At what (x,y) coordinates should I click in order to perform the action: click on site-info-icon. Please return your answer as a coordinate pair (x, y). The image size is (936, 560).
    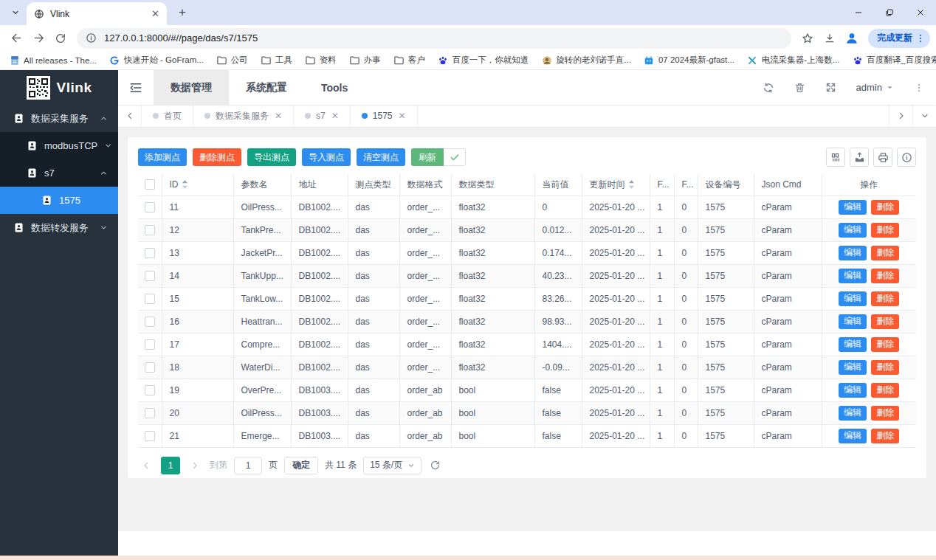
    Looking at the image, I should click on (92, 38).